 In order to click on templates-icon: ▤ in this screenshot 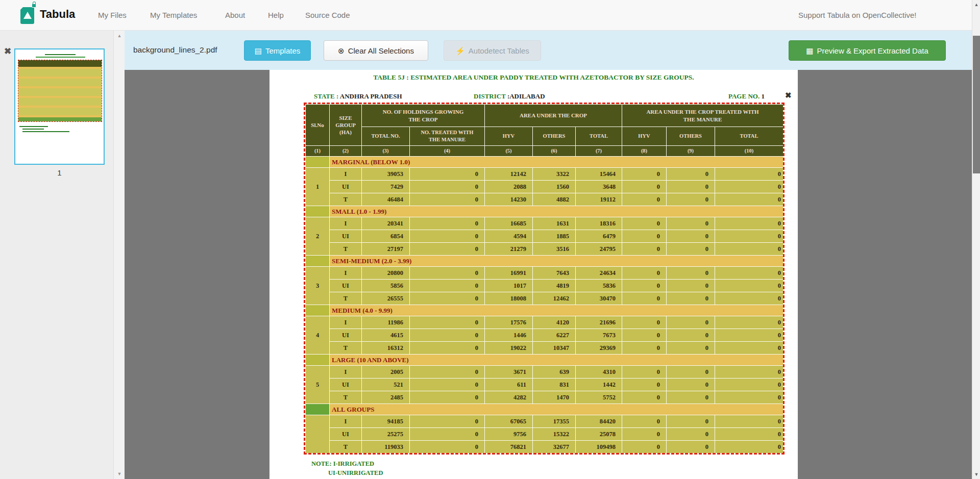, I will do `click(258, 51)`.